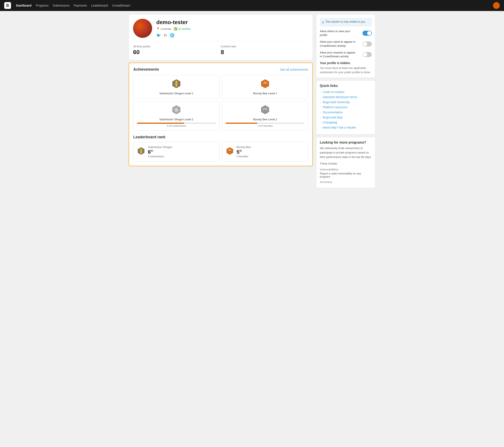  Describe the element at coordinates (165, 35) in the screenshot. I see `linkedin-icon: in` at that location.